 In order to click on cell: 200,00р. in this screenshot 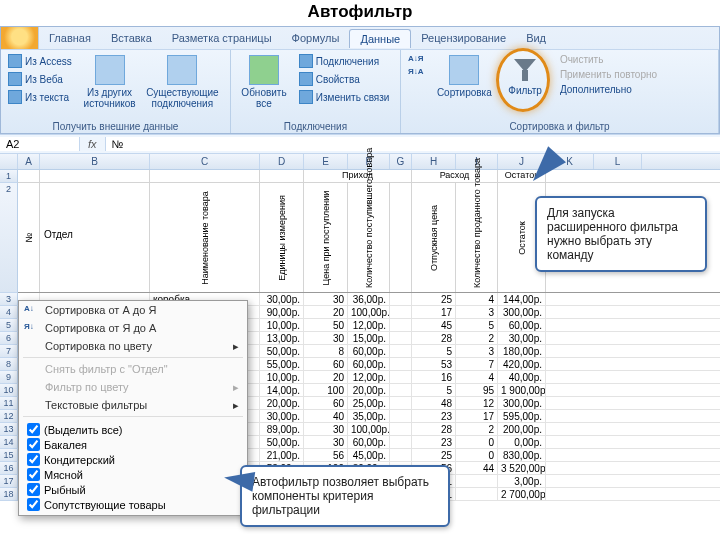, I will do `click(522, 429)`.